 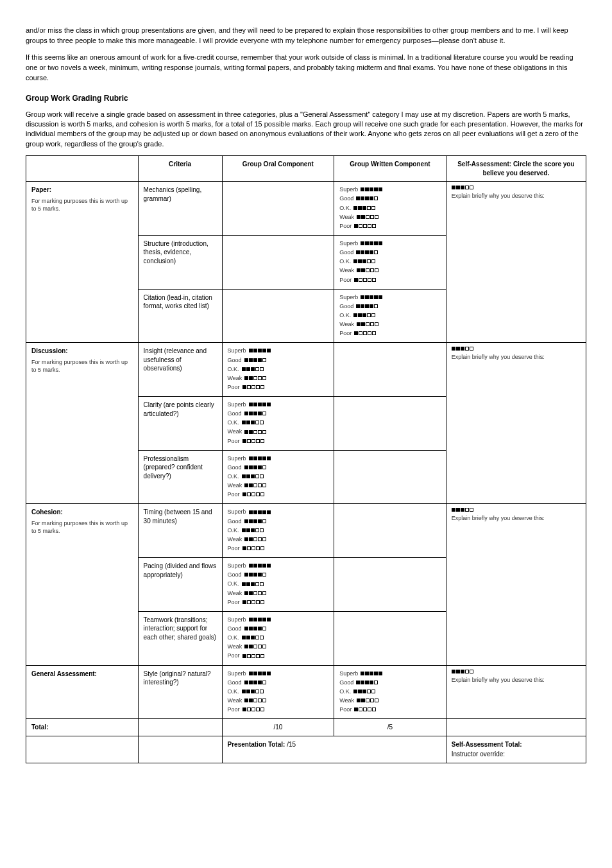 I want to click on written-cell, so click(x=390, y=477).